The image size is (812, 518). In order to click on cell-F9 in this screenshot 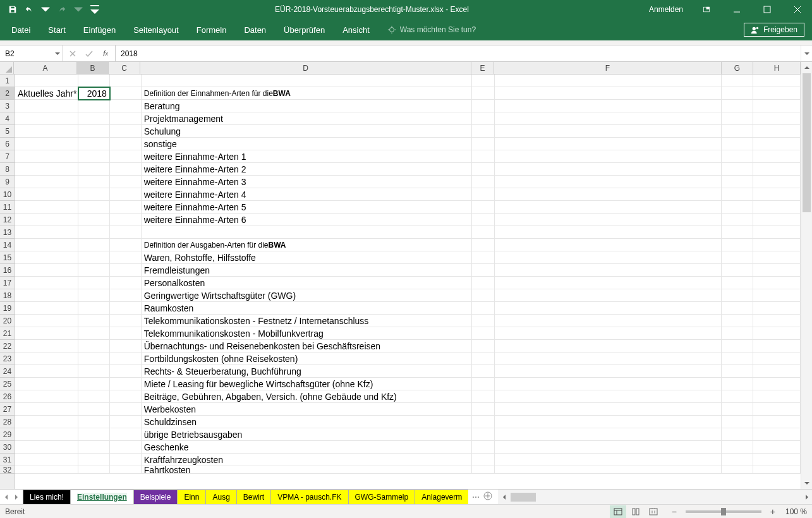, I will do `click(608, 182)`.